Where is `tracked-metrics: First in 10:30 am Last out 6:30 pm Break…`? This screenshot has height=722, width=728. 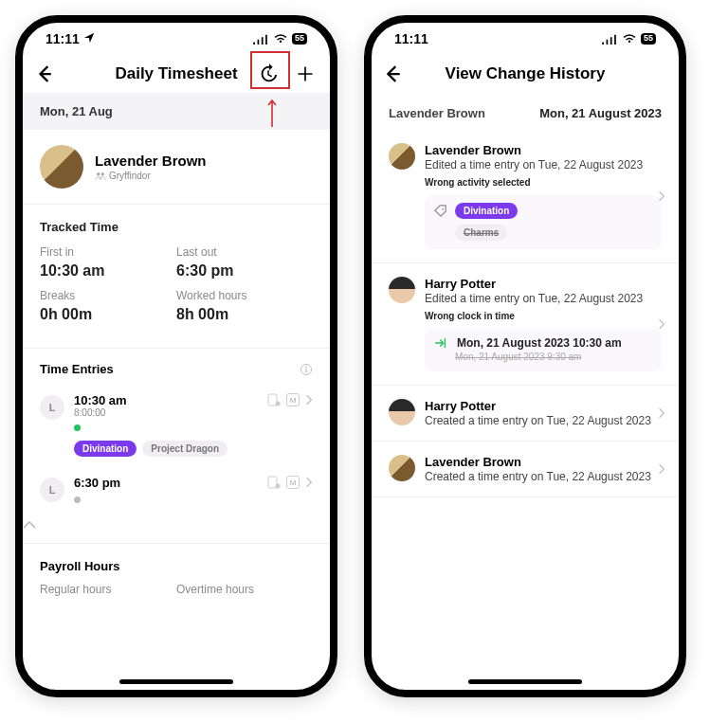
tracked-metrics: First in 10:30 am Last out 6:30 pm Break… is located at coordinates (176, 294).